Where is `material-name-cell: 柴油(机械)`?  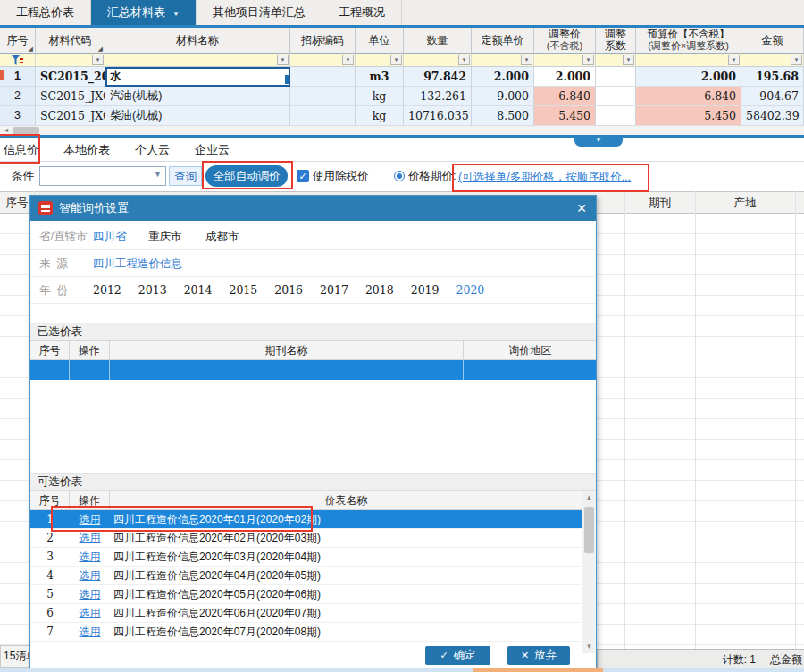 material-name-cell: 柴油(机械) is located at coordinates (198, 116).